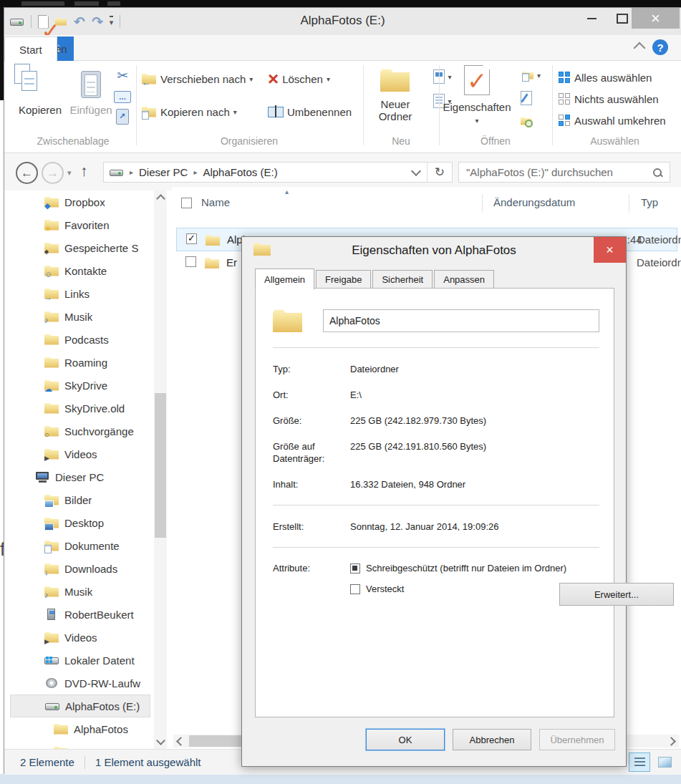 This screenshot has height=784, width=681. Describe the element at coordinates (80, 660) in the screenshot. I see `sidebar-item: Lokaler Datent` at that location.